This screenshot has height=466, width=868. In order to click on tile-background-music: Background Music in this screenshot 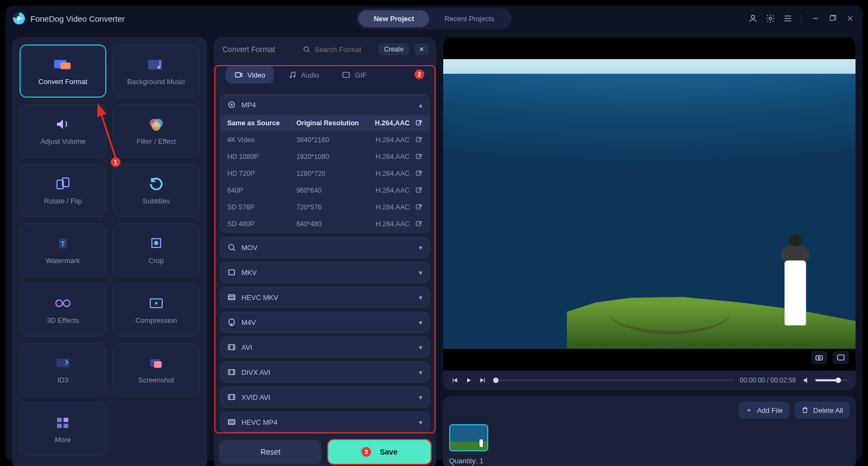, I will do `click(156, 71)`.